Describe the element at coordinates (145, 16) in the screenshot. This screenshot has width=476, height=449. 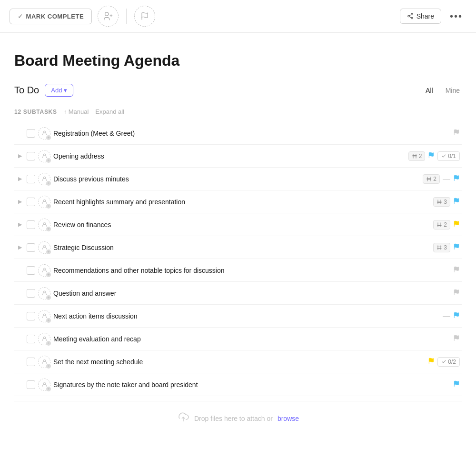
I see `flag-button` at that location.